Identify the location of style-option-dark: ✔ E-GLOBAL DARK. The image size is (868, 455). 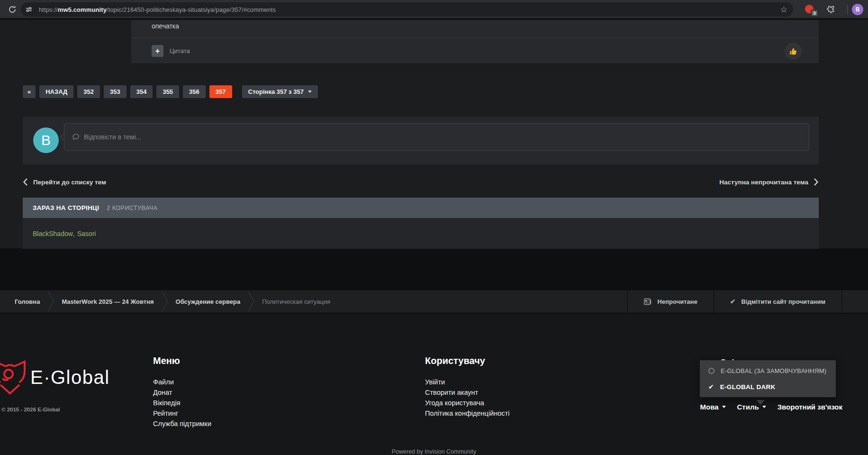
(768, 387).